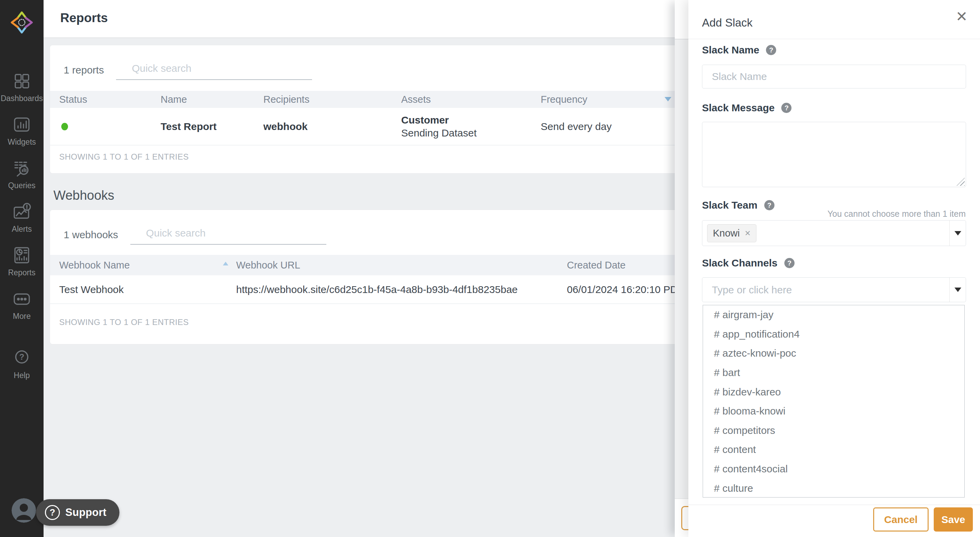  Describe the element at coordinates (65, 126) in the screenshot. I see `status-dot` at that location.